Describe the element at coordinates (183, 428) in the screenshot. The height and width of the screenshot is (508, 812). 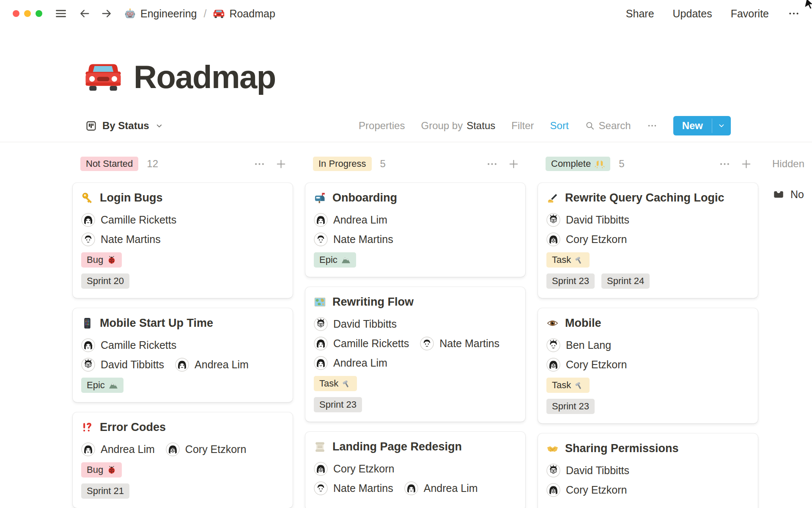
I see `card-title: Error Codes` at that location.